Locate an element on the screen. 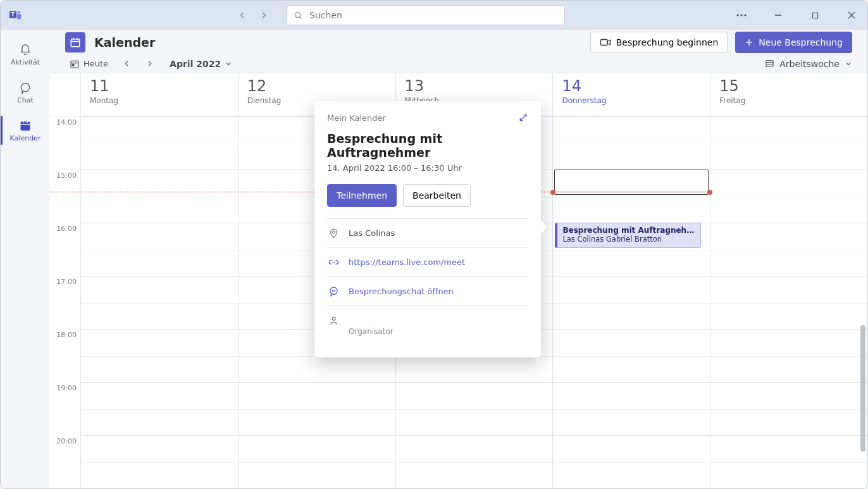 The width and height of the screenshot is (868, 489). popup-meeting-link: https://teams.live.com/meet is located at coordinates (407, 262).